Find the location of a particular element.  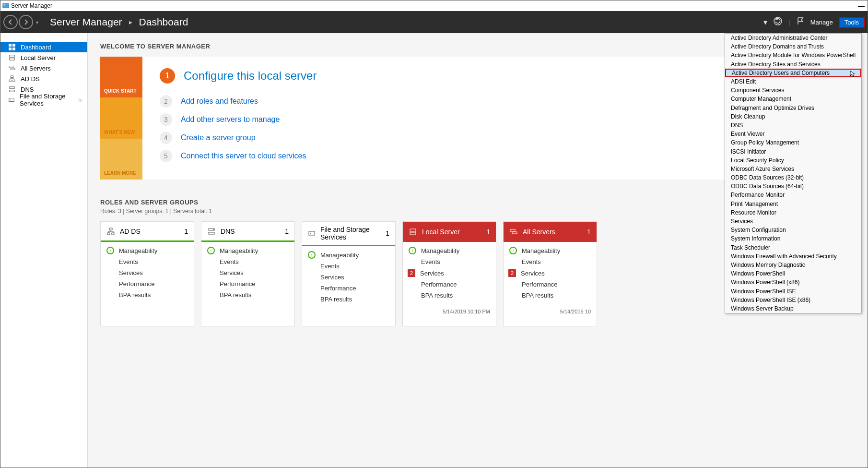

tab-learn-more: LEARN MORE is located at coordinates (121, 159).